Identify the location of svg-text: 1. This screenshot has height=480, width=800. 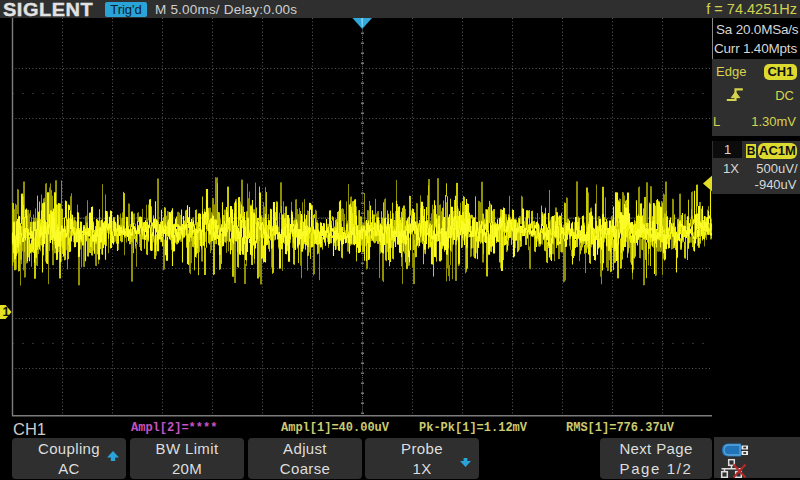
(6, 312).